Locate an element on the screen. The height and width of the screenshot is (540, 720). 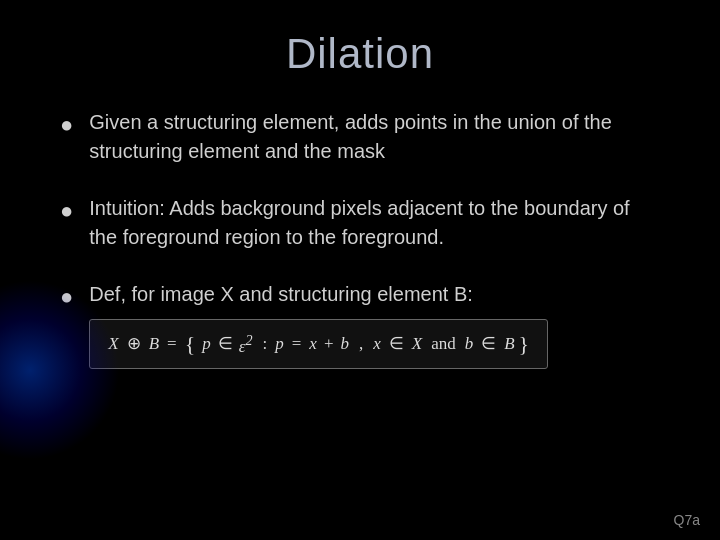
formula-display: X ⊕ B = { p ∈ ε2 : p = x + b , is located at coordinates (318, 344).